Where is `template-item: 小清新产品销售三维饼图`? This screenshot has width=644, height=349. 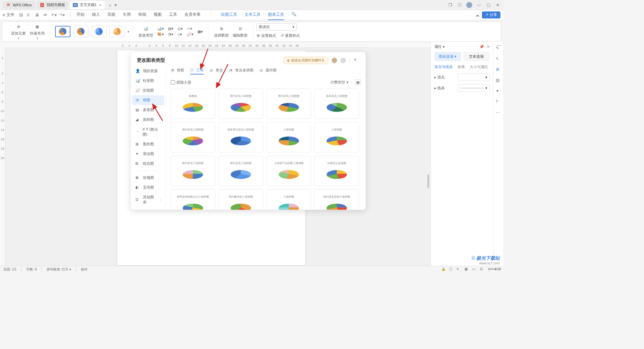 template-item: 小清新产品销售三维饼图 is located at coordinates (289, 171).